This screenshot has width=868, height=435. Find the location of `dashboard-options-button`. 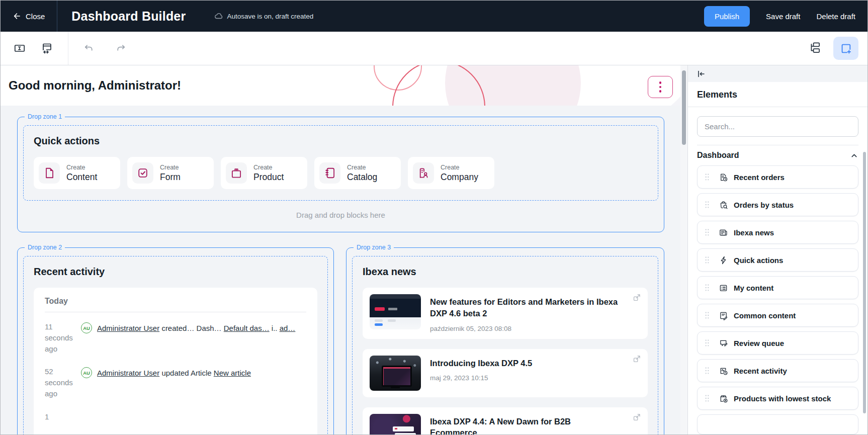

dashboard-options-button is located at coordinates (660, 87).